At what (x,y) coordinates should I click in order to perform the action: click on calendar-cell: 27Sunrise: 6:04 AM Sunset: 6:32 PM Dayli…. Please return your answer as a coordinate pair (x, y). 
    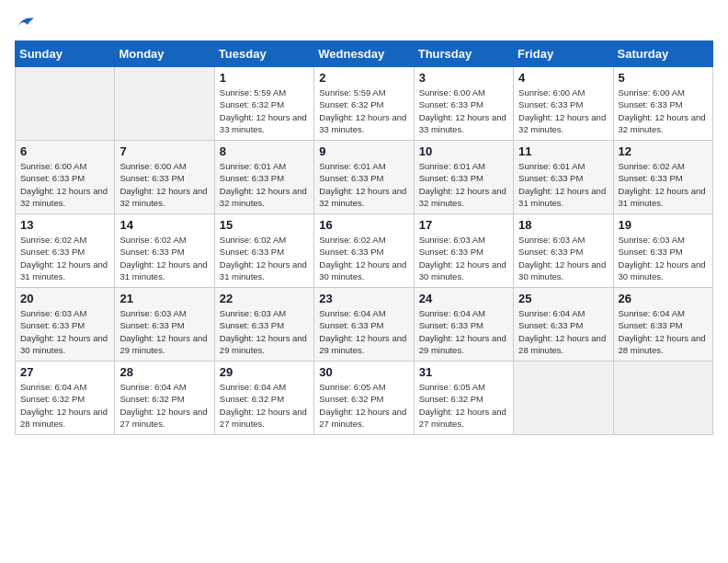
    Looking at the image, I should click on (65, 398).